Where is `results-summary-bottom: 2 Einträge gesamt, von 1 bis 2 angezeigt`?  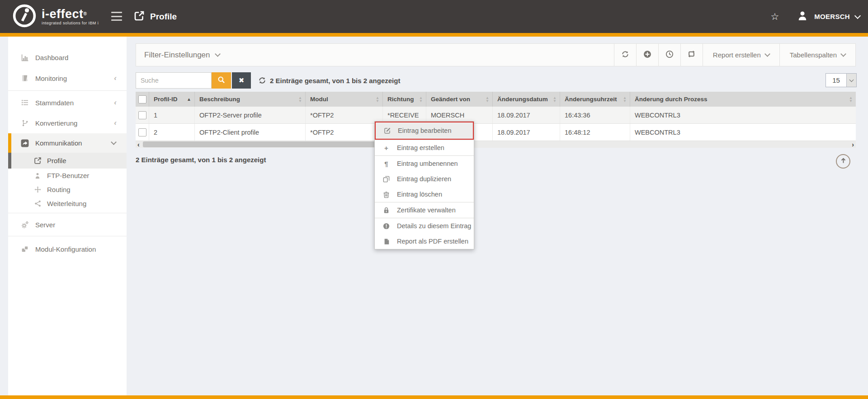
results-summary-bottom: 2 Einträge gesamt, von 1 bis 2 angezeigt is located at coordinates (201, 160).